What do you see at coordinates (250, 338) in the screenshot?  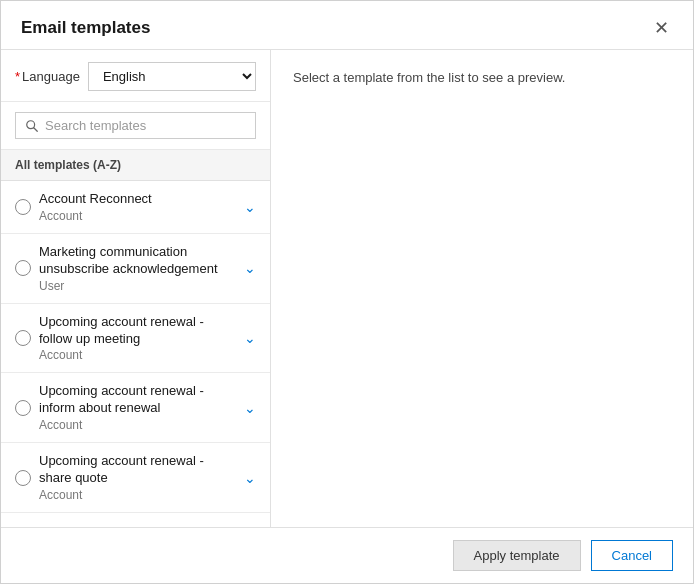 I see `chevron-down-icon-2: ⌄` at bounding box center [250, 338].